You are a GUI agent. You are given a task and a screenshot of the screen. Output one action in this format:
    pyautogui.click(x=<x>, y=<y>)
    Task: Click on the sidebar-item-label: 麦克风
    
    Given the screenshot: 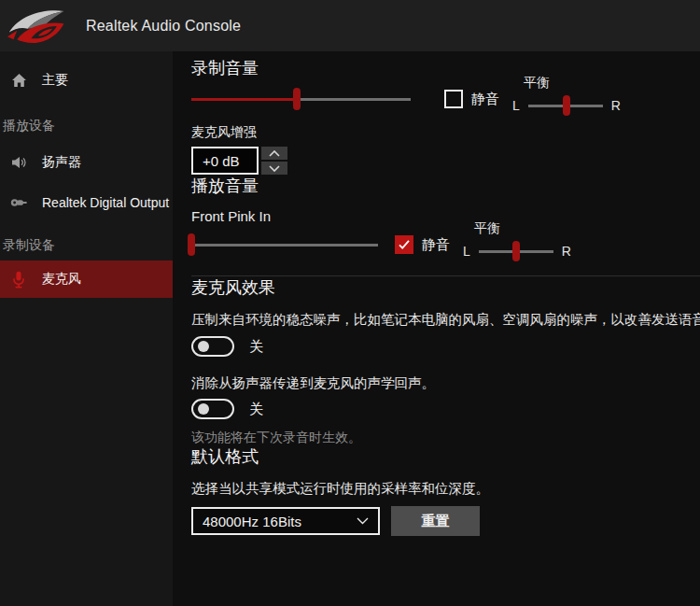 What is the action you would take?
    pyautogui.click(x=62, y=279)
    